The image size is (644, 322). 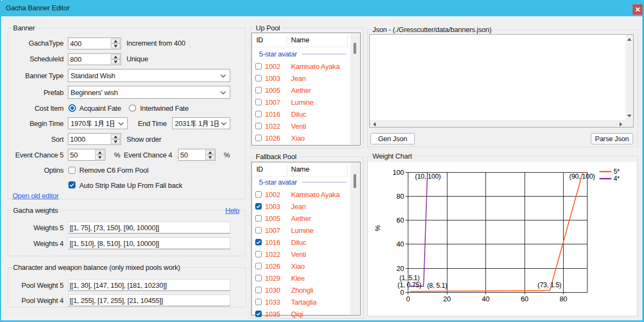 I want to click on svg-text: (1, 0.75), so click(x=409, y=285).